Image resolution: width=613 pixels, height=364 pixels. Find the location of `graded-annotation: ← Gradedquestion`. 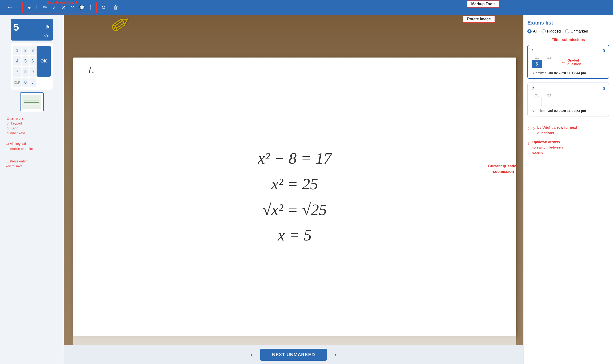

graded-annotation: ← Gradedquestion is located at coordinates (571, 62).